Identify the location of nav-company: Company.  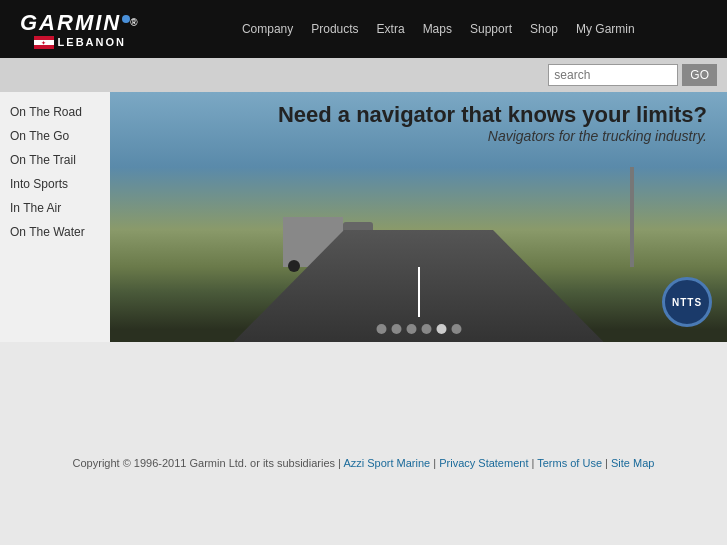
(268, 29).